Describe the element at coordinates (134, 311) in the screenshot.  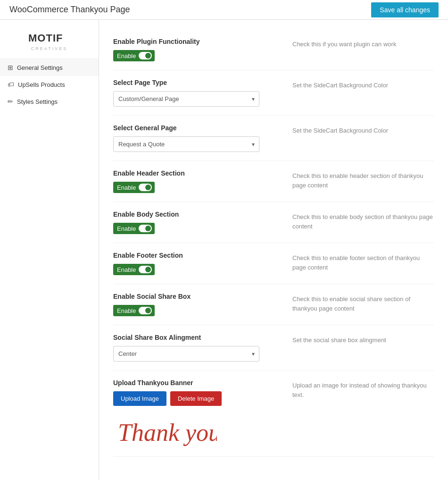
I see `toggle-enable-social: Enable` at that location.